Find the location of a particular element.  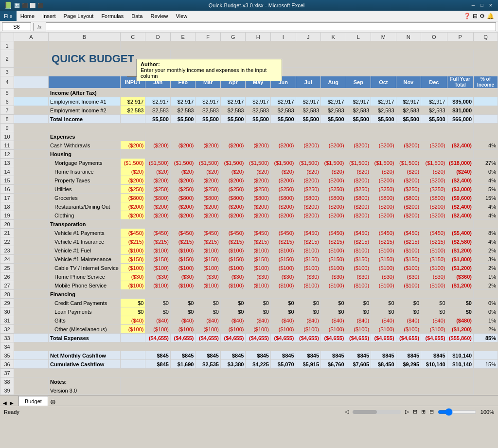

cell-d25: ($100) is located at coordinates (158, 268).